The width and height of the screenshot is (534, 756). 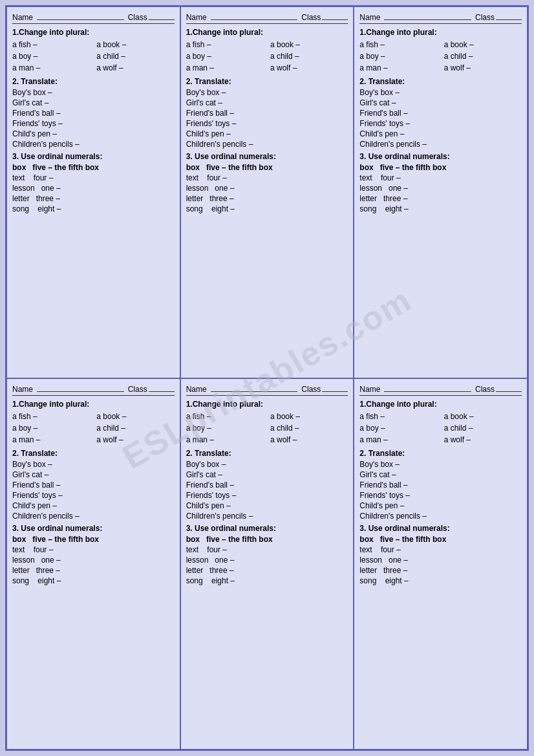 I want to click on plural-col1: a fish – a book –, so click(x=93, y=45).